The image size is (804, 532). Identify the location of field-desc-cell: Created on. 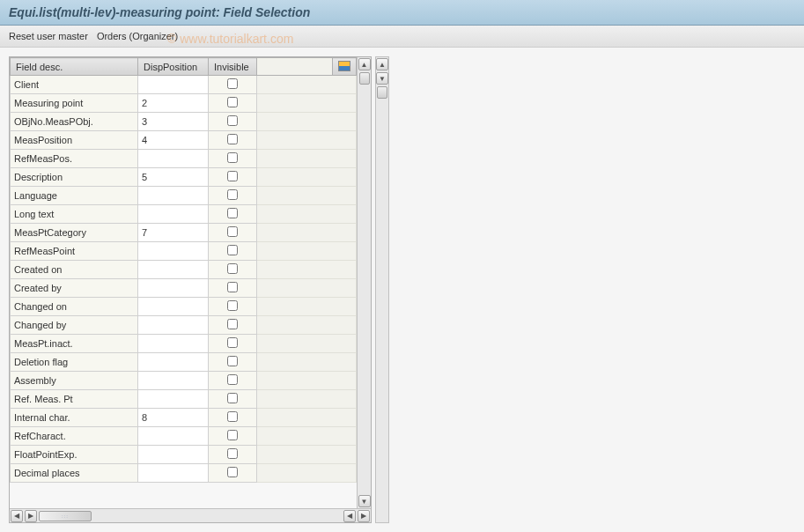
(74, 270).